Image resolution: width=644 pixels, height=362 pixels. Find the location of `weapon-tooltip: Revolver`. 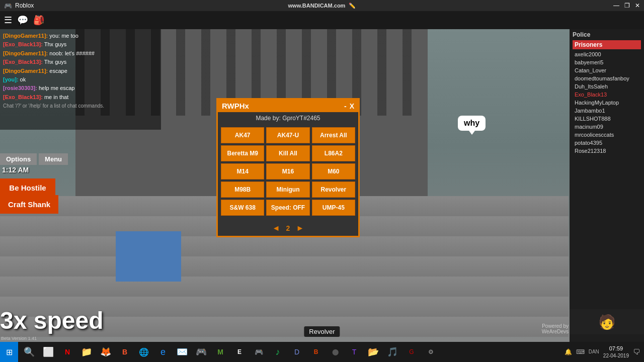

weapon-tooltip: Revolver is located at coordinates (322, 332).